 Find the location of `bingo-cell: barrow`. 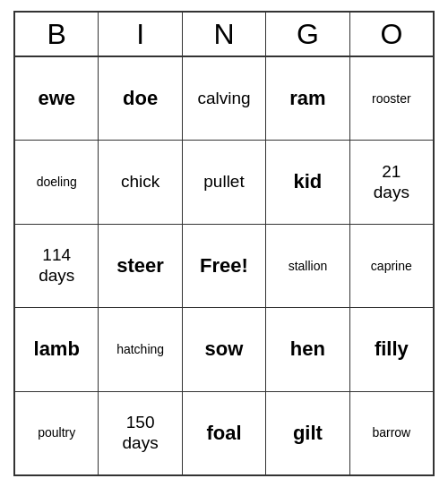

bingo-cell: barrow is located at coordinates (392, 433).